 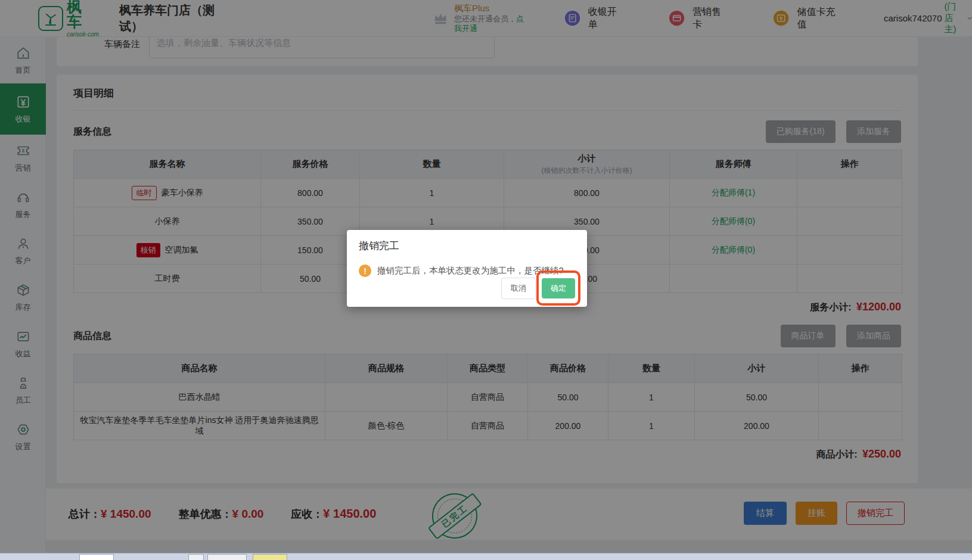 I want to click on dialog-message: 撤销完工后，本单状态更改为施工中，是否继续?, so click(x=471, y=270).